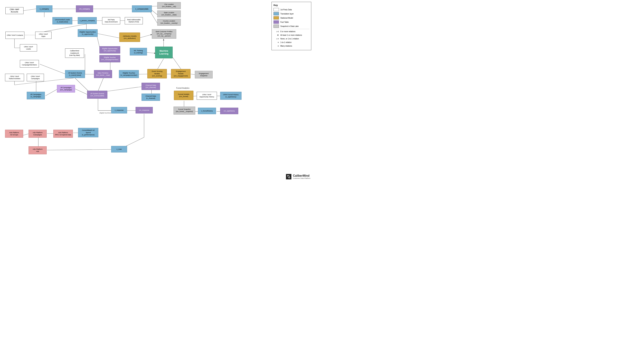  Describe the element at coordinates (291, 42) in the screenshot. I see `key-row-one-to-one: + 1-to-1 relation` at that location.